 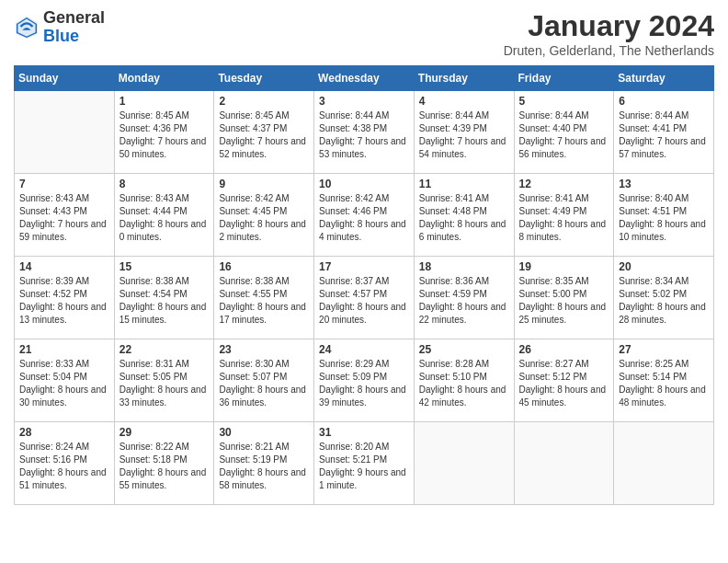 What do you see at coordinates (362, 383) in the screenshot?
I see `cell-text: Sunrise: 8:29 AMSunset: 5:09 PMDaylight:…` at bounding box center [362, 383].